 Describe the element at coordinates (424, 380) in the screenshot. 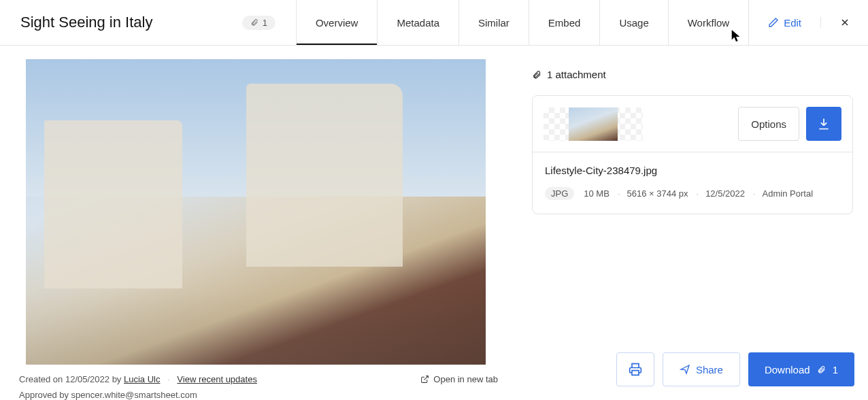

I see `external-link-icon` at that location.